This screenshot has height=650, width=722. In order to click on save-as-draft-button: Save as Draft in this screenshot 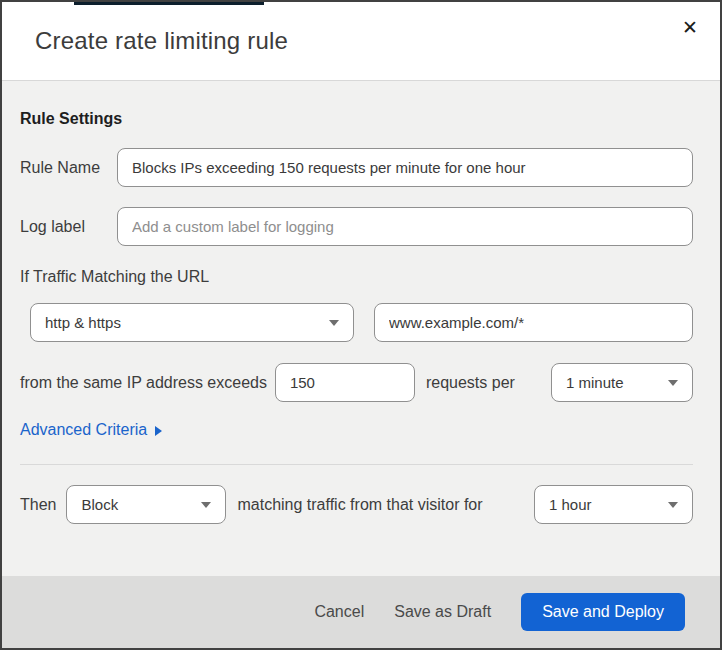, I will do `click(442, 612)`.